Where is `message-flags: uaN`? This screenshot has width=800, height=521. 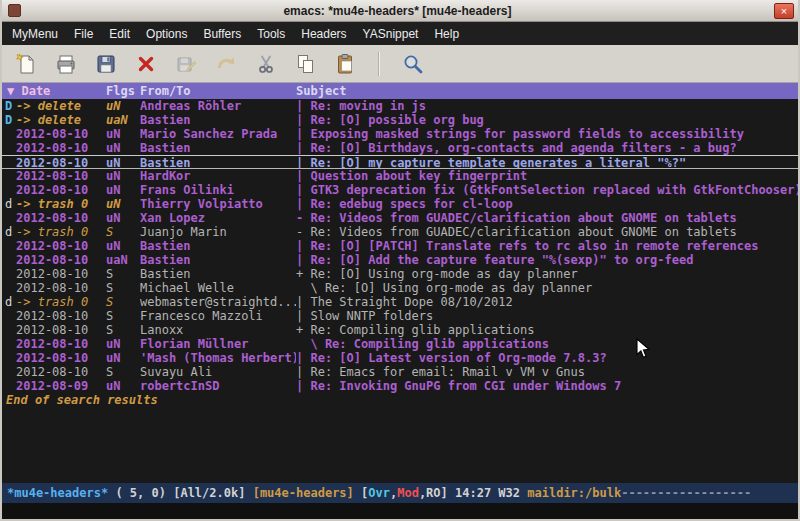 message-flags: uaN is located at coordinates (123, 260).